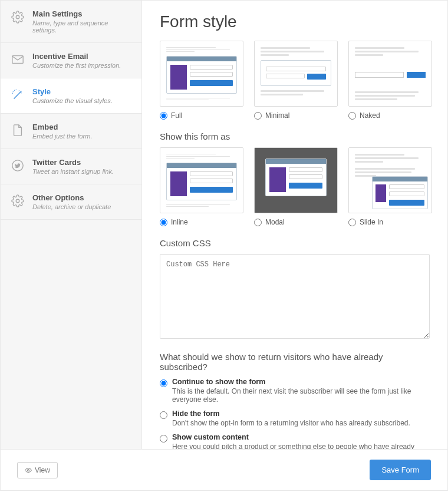 Image resolution: width=448 pixels, height=492 pixels. I want to click on sidebar-item-subtitle: Customize the first impression., so click(81, 65).